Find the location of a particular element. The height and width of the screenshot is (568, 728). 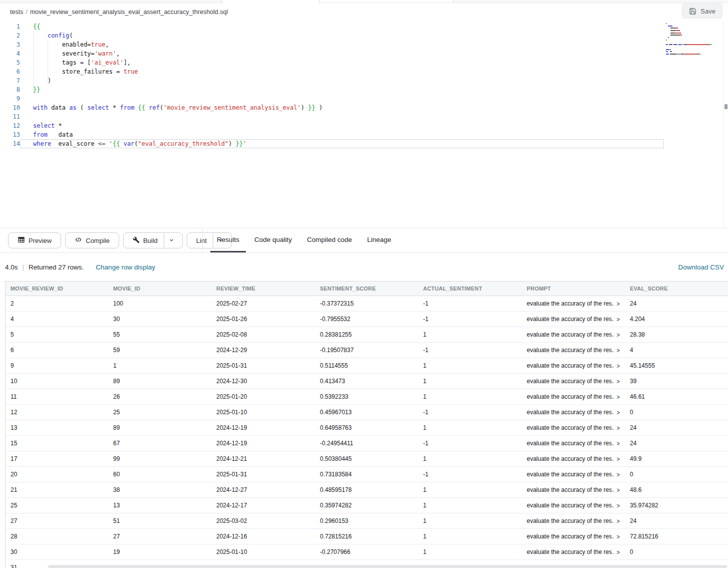

table-row: 6592024-12-29-0.19507837-1evaluate the a… is located at coordinates (367, 351).